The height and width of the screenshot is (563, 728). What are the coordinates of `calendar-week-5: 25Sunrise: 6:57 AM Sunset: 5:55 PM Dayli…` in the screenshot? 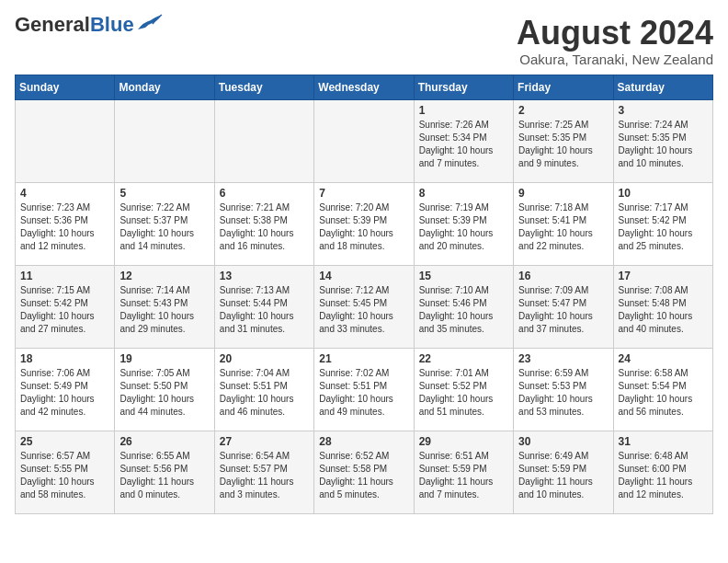 It's located at (364, 472).